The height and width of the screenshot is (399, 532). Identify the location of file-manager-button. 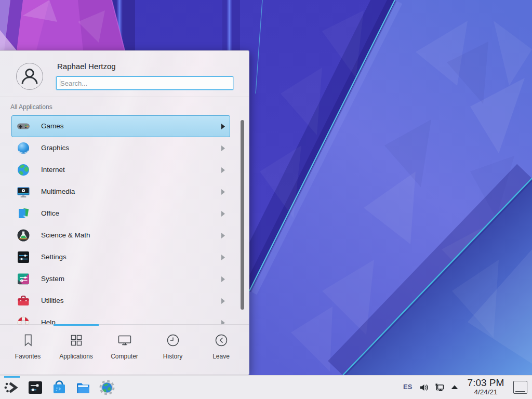
(83, 388).